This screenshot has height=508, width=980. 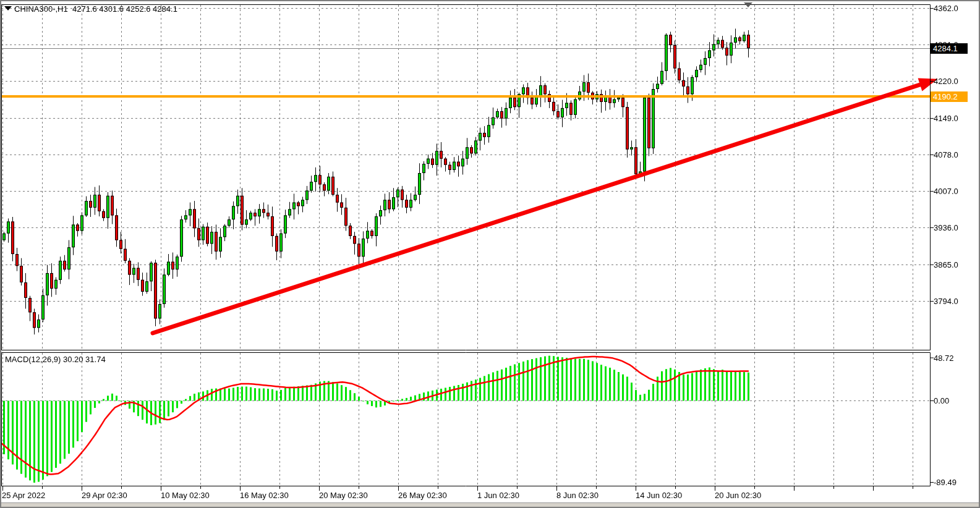 I want to click on price-axis-label: 4078.0, so click(x=946, y=155).